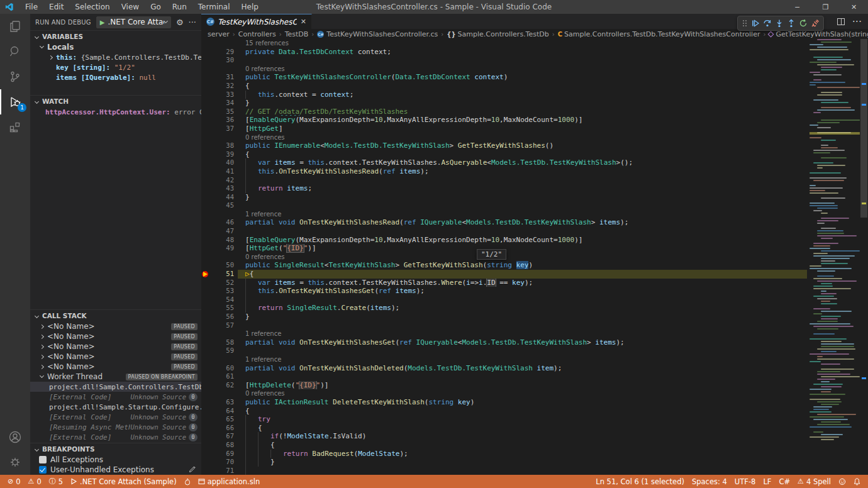 The height and width of the screenshot is (488, 868). What do you see at coordinates (535, 112) in the screenshot?
I see `code-line: 35// GET /odata/TestDb/TestKeyWithSlashe…` at bounding box center [535, 112].